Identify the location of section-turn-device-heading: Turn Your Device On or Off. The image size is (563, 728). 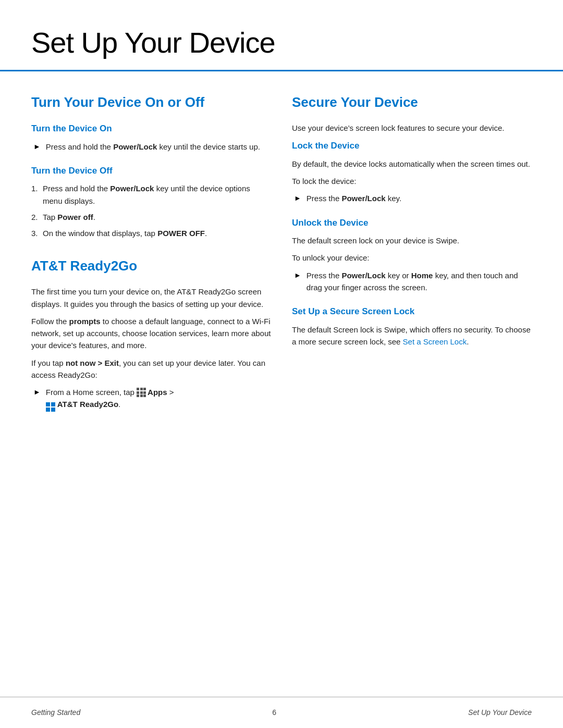
(151, 102).